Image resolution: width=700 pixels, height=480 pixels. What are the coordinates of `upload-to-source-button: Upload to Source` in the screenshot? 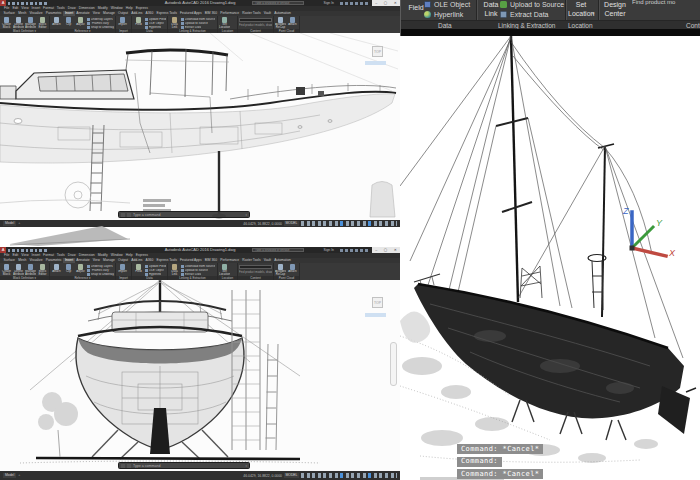 It's located at (533, 4).